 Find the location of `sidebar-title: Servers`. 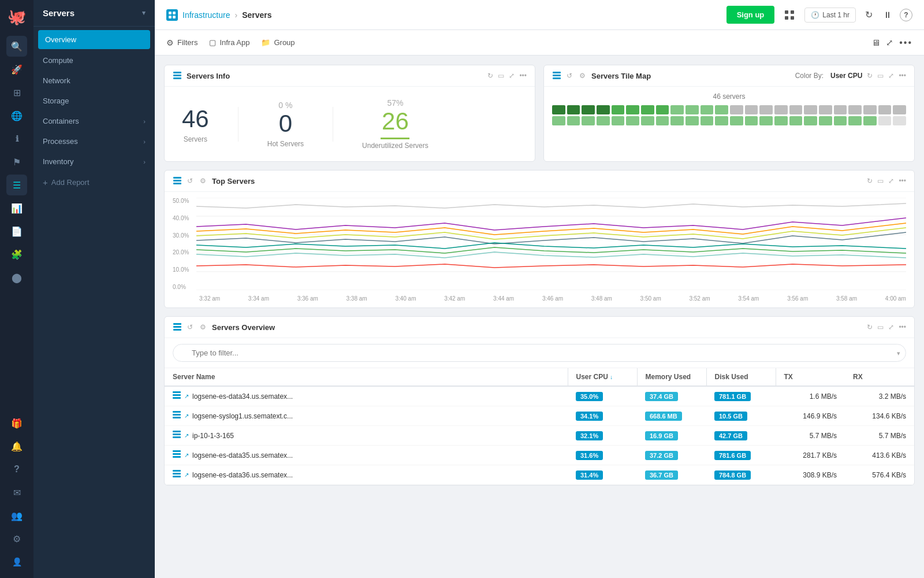

sidebar-title: Servers is located at coordinates (59, 13).